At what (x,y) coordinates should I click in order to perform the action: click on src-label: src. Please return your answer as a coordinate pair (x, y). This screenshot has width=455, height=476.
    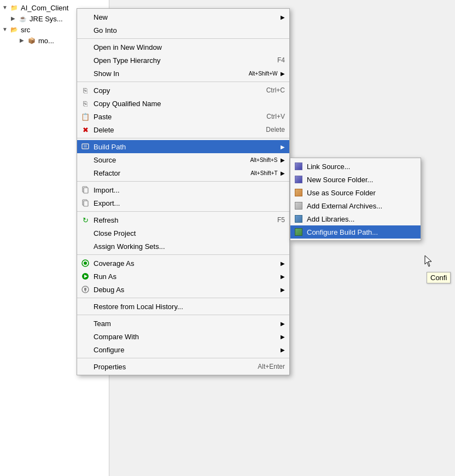
    Looking at the image, I should click on (25, 30).